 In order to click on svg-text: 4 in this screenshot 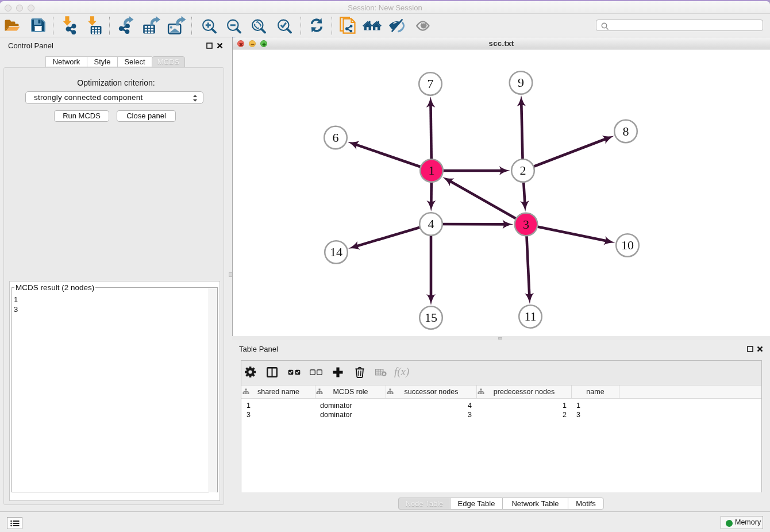, I will do `click(431, 224)`.